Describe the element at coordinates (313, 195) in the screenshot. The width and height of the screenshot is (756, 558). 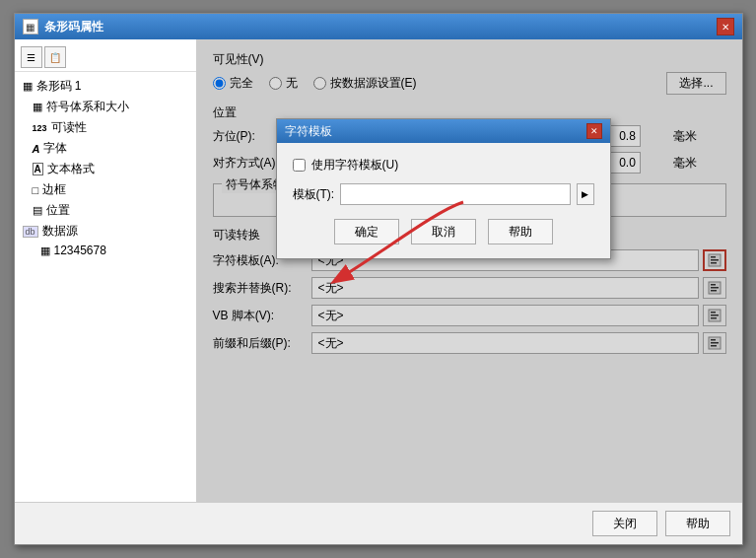
I see `template-label: 模板(T):` at that location.